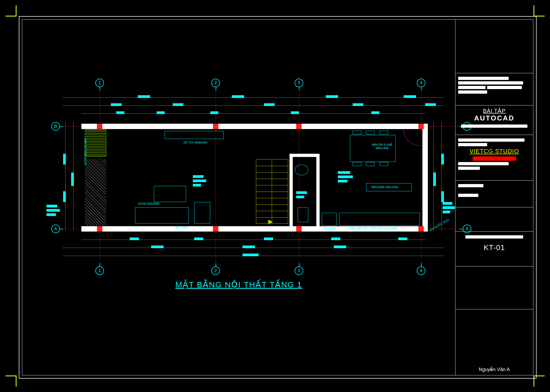 Image resolution: width=550 pixels, height=392 pixels. I want to click on grid-bubble-2-top: 2, so click(216, 83).